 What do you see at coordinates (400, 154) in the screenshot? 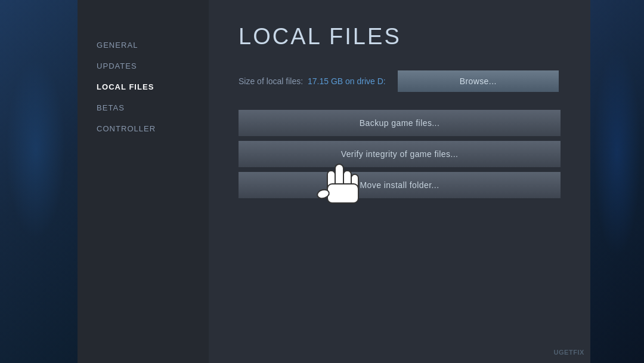
I see `action-buttons: Backup game files... Verify integrity of…` at bounding box center [400, 154].